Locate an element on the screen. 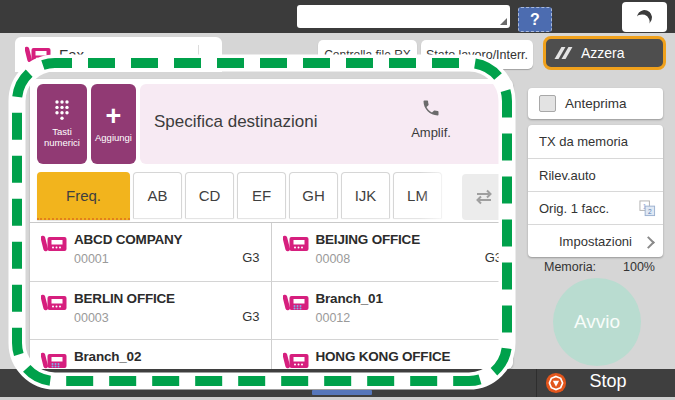 This screenshot has height=400, width=675. original-sides-label: Orig. 1 facc. is located at coordinates (574, 208).